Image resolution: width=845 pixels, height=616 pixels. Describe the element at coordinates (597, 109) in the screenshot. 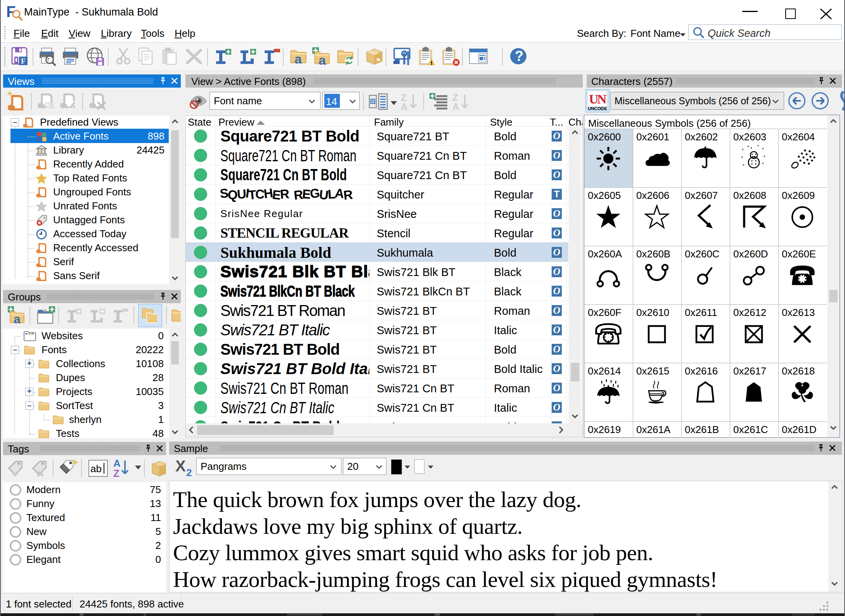

I see `svg-text: UNCODE` at that location.